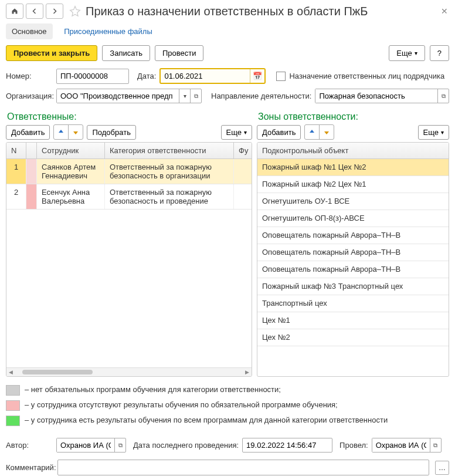 The width and height of the screenshot is (455, 476). What do you see at coordinates (179, 53) in the screenshot?
I see `post-button: Провести` at bounding box center [179, 53].